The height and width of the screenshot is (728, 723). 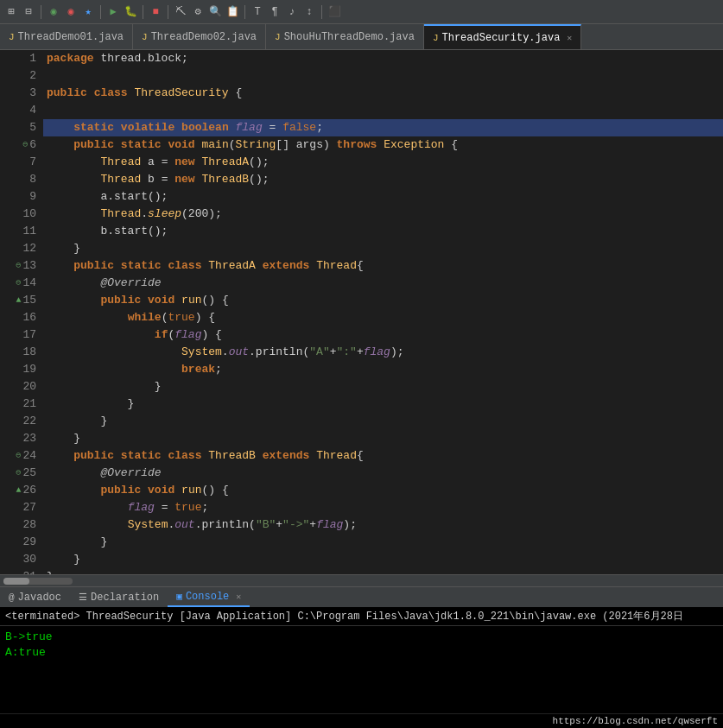 I want to click on file-icon-4: J, so click(x=435, y=38).